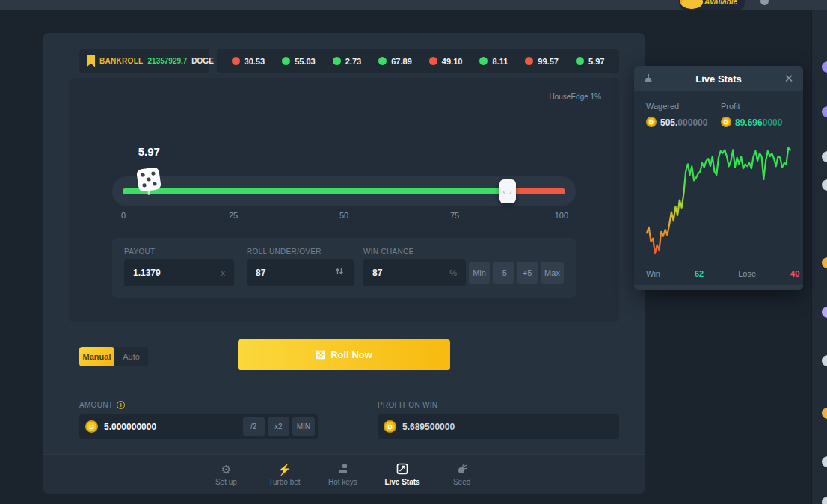 The image size is (827, 504). What do you see at coordinates (654, 274) in the screenshot?
I see `win-label: Win` at bounding box center [654, 274].